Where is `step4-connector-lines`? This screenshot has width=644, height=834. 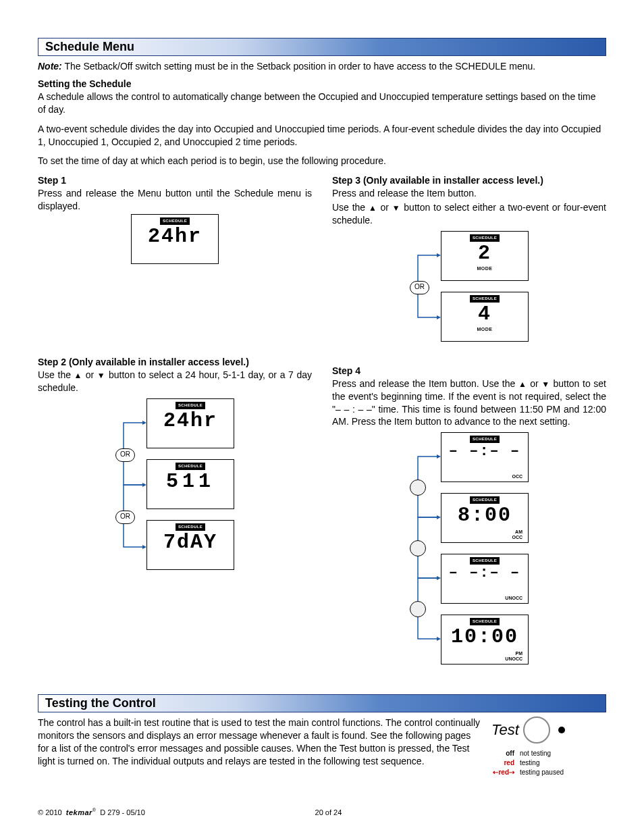
step4-connector-lines is located at coordinates (425, 556).